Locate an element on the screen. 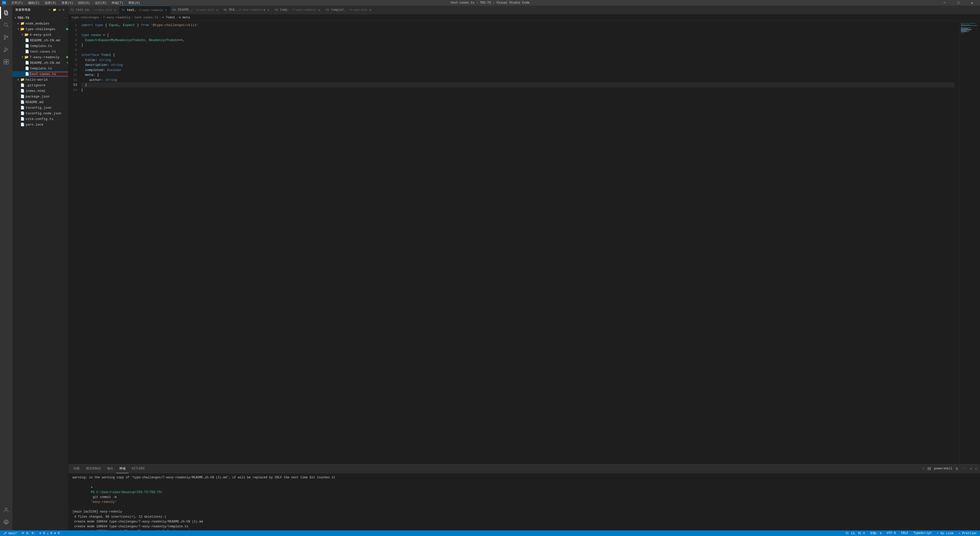 This screenshot has height=536, width=980. kill-terminal-btn: 🗑 is located at coordinates (957, 469).